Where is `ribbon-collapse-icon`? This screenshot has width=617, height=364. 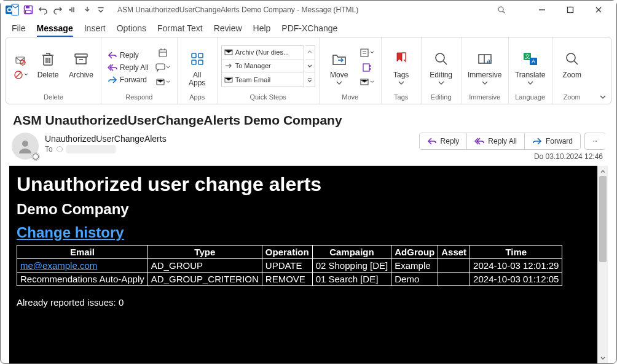
ribbon-collapse-icon is located at coordinates (603, 97).